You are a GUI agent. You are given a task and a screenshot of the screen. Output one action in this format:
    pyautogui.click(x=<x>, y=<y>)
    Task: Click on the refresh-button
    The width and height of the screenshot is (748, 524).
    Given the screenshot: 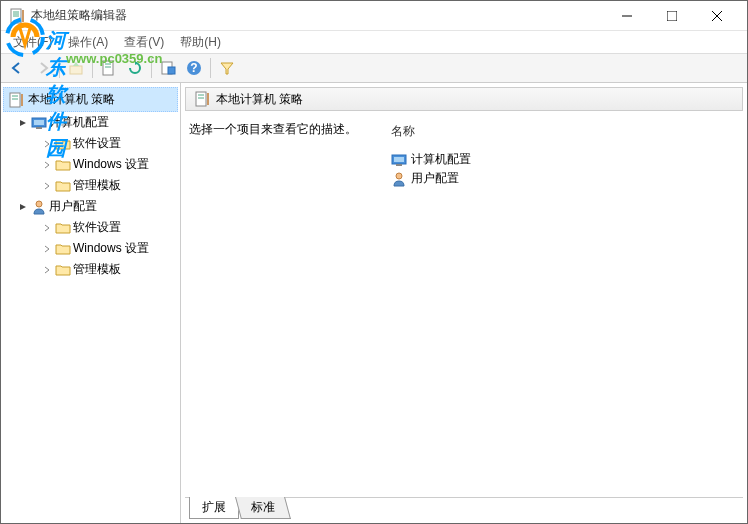 What is the action you would take?
    pyautogui.click(x=135, y=68)
    